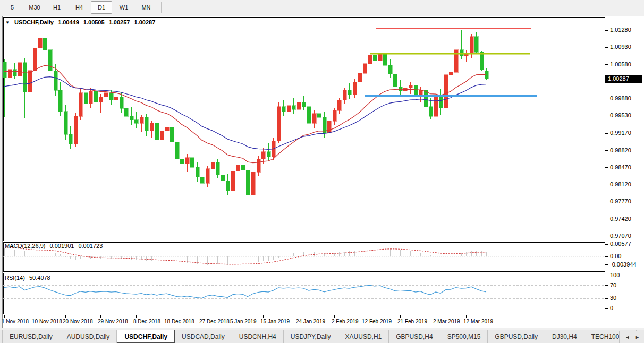  Describe the element at coordinates (69, 22) in the screenshot. I see `ohlc-open: 1.00449` at that location.